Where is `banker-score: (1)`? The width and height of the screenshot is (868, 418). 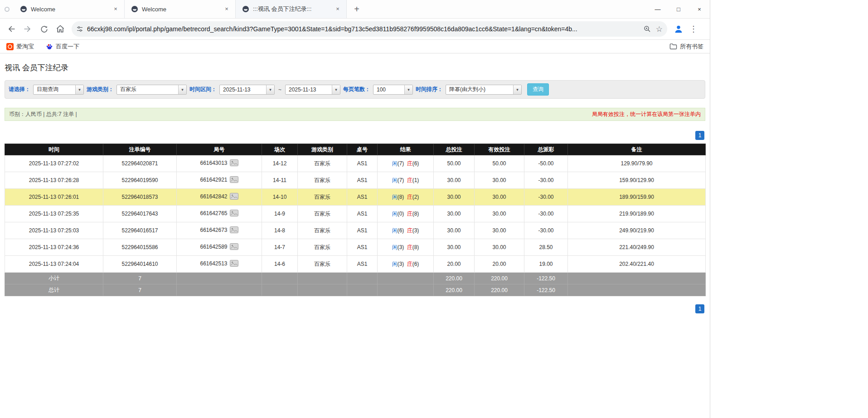 banker-score: (1) is located at coordinates (416, 180).